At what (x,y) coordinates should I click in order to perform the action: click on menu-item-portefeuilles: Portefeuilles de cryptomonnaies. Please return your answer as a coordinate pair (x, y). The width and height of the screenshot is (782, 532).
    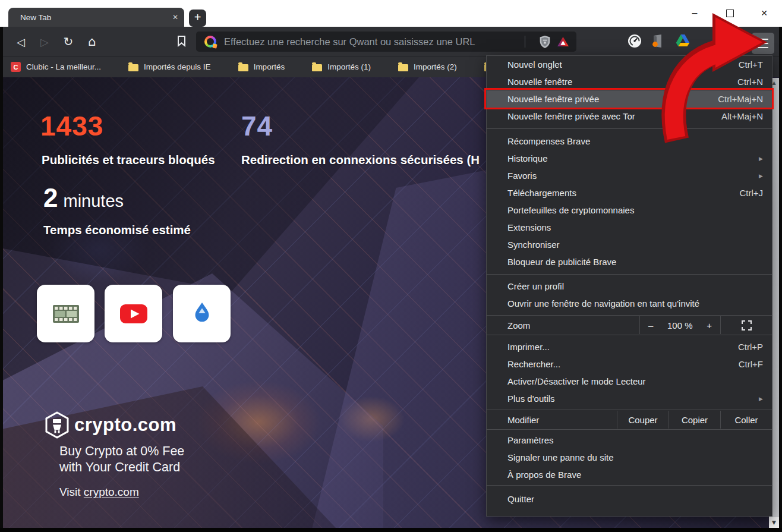
    Looking at the image, I should click on (629, 210).